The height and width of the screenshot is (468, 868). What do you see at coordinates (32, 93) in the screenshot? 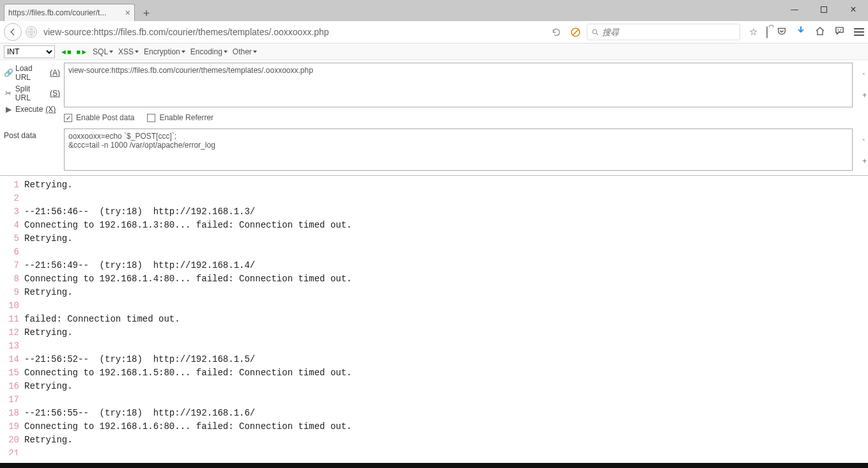
I see `hackbar-side-actions: 🔗 Load URL (A) ✂ Split URL (S) ▶ Execute…` at bounding box center [32, 93].